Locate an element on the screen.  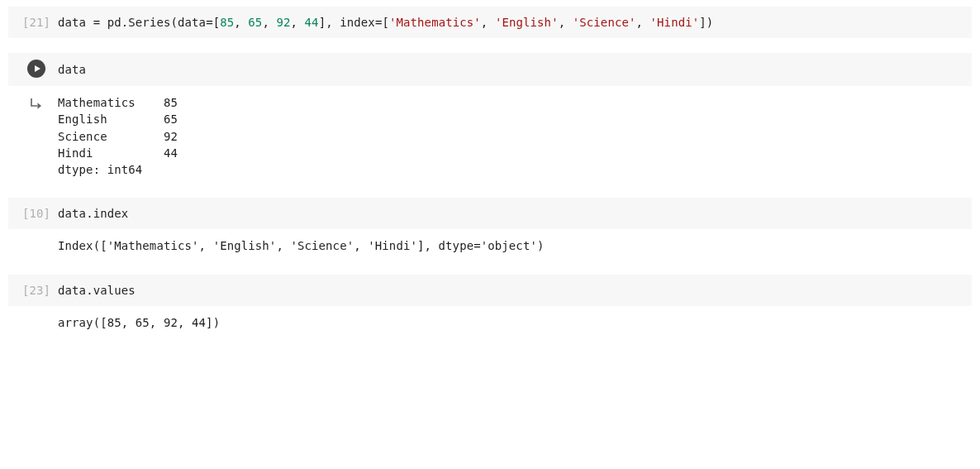
cell-1-code: data = pd.Series(data=[85, 65, 92, 44], … is located at coordinates (385, 22).